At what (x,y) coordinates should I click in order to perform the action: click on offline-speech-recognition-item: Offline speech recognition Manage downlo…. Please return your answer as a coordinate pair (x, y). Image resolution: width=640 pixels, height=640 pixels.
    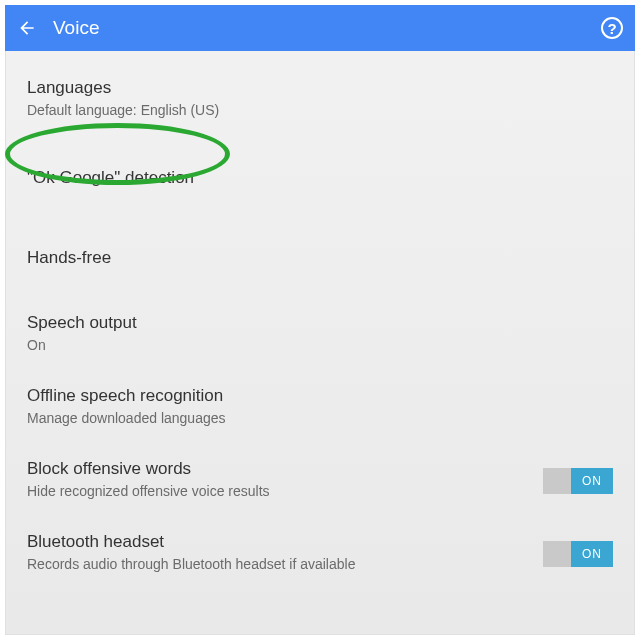
    Looking at the image, I should click on (320, 408).